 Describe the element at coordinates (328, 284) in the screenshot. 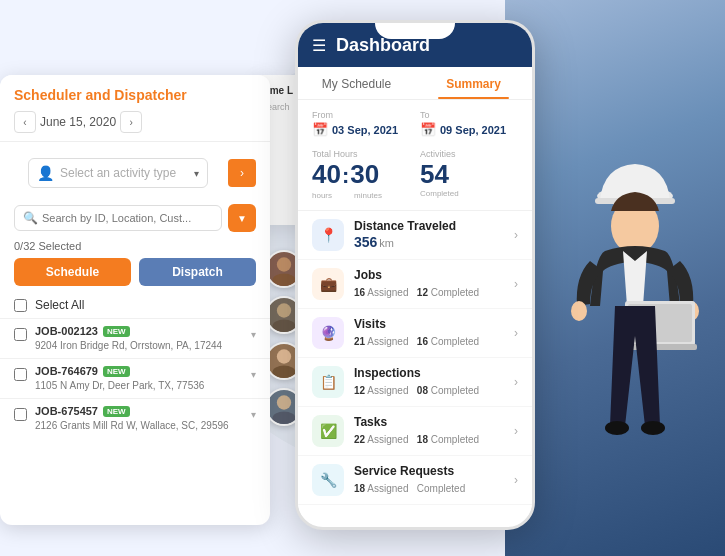

I see `metric-icon: 💼` at that location.